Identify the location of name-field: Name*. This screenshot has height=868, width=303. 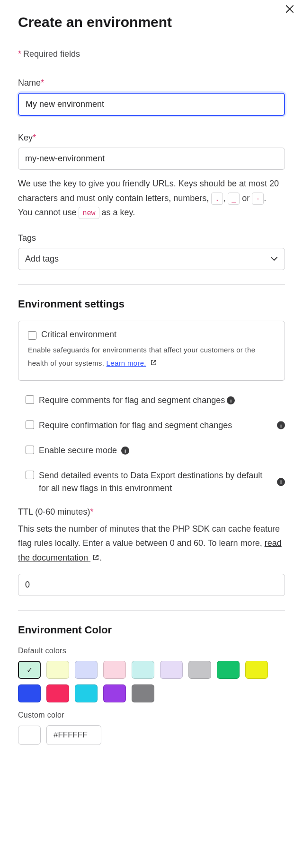
(152, 97).